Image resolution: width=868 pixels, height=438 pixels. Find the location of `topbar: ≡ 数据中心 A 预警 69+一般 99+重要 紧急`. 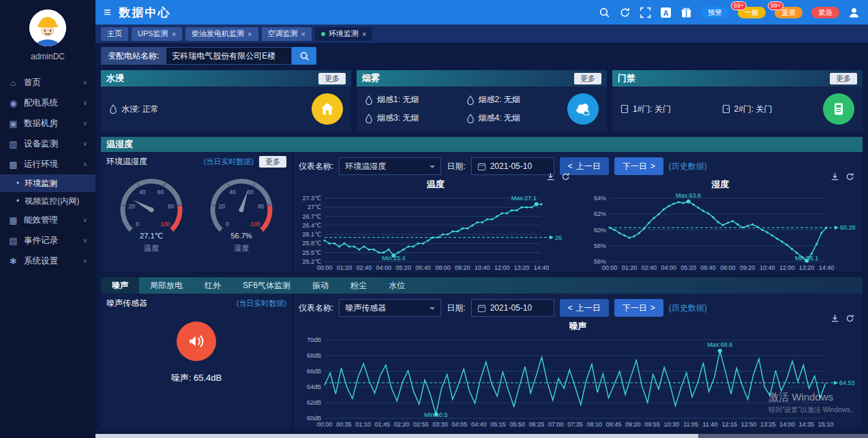

topbar: ≡ 数据中心 A 预警 69+一般 99+重要 紧急 is located at coordinates (481, 12).